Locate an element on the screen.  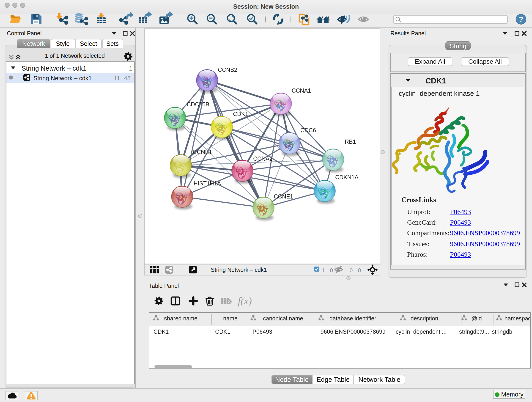
svg-text: CCNA2 is located at coordinates (263, 158).